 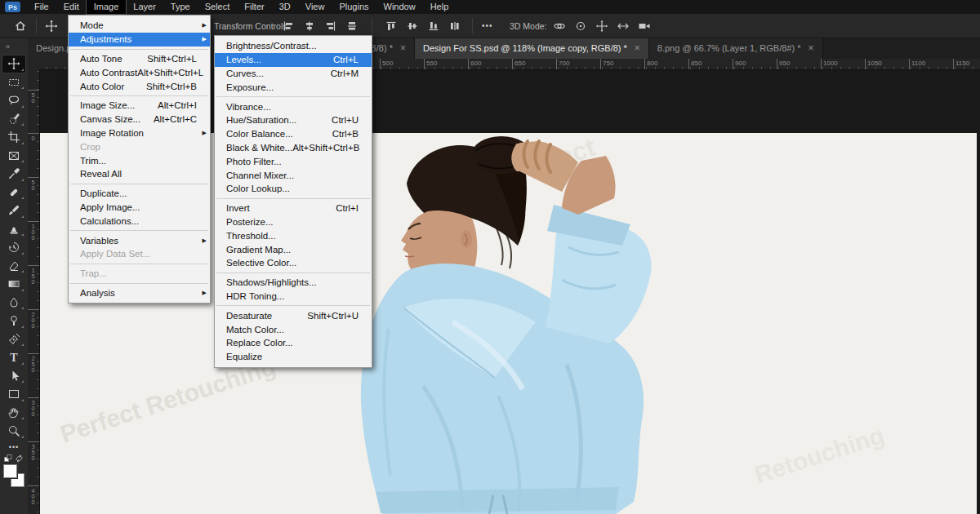 What do you see at coordinates (737, 48) in the screenshot?
I see `document-tab: 8.png @ 66.7% (Layer 1, RGB/8#) *×` at bounding box center [737, 48].